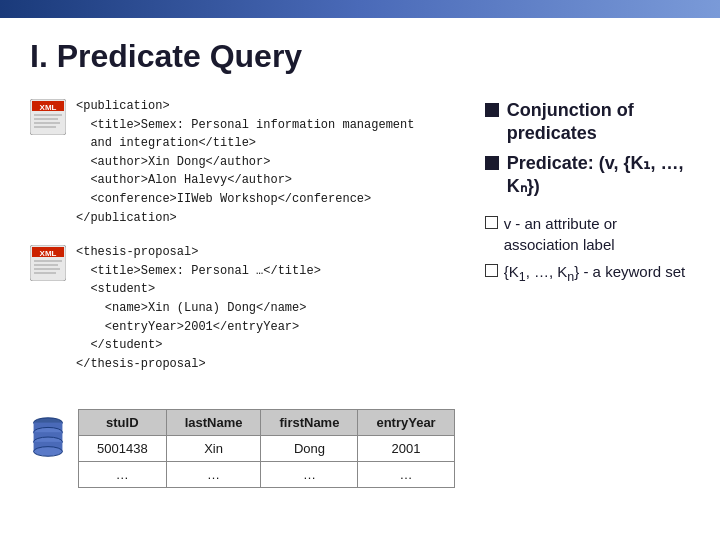 The width and height of the screenshot is (720, 540). What do you see at coordinates (123, 423) in the screenshot?
I see `col-header-stuid: stuID` at bounding box center [123, 423].